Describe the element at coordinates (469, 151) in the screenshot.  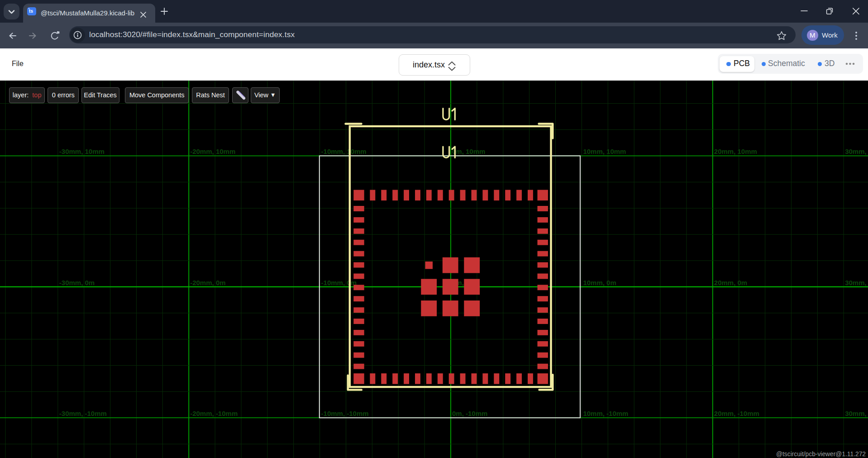
I see `svg-text: 0m, 10mm` at that location.